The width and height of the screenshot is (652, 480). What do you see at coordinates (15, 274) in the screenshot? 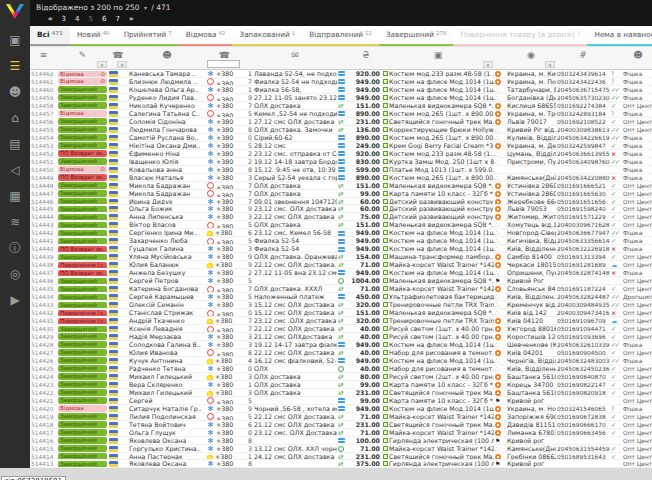
I see `sidebar-item-web-icon: ◎` at bounding box center [15, 274].